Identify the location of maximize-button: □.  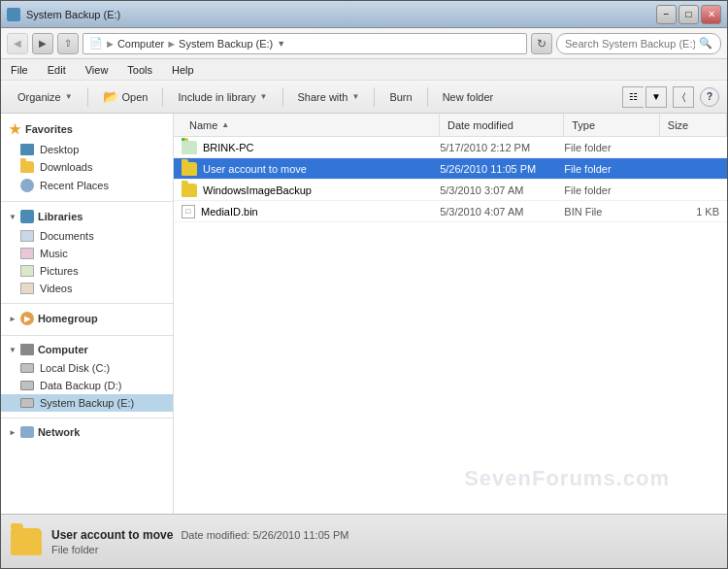
(689, 15).